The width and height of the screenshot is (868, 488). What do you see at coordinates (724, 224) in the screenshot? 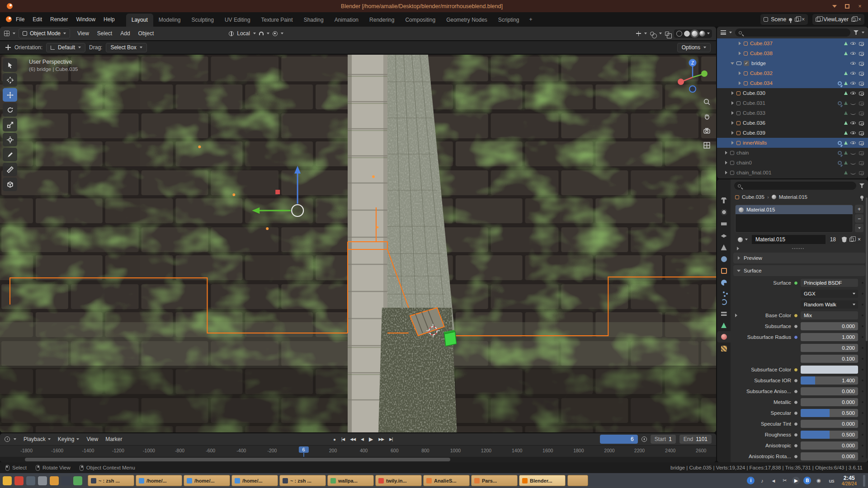
I see `tab-output` at bounding box center [724, 224].